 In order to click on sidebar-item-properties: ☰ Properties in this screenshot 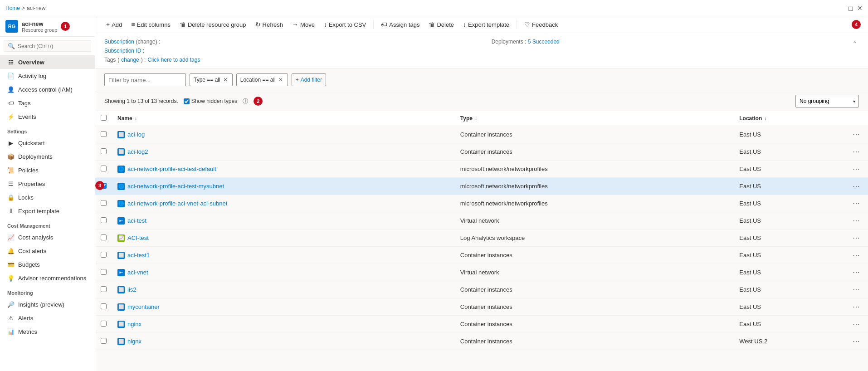, I will do `click(47, 184)`.